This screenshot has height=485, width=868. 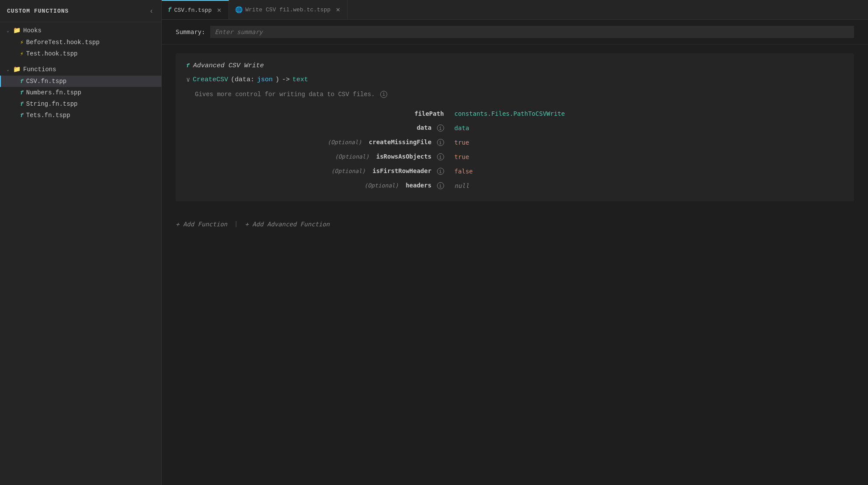 I want to click on params-table: filePath constants.Files.PathToCSVWrite …, so click(x=515, y=149).